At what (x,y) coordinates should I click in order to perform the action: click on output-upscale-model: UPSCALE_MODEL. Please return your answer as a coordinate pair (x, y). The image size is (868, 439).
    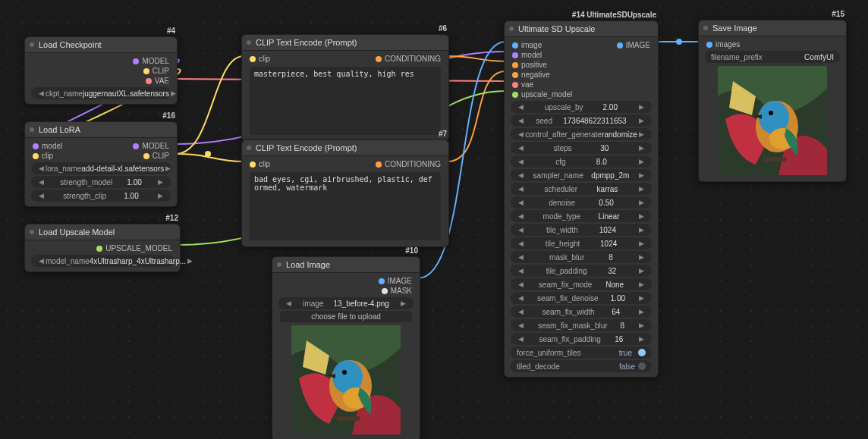
    Looking at the image, I should click on (134, 249).